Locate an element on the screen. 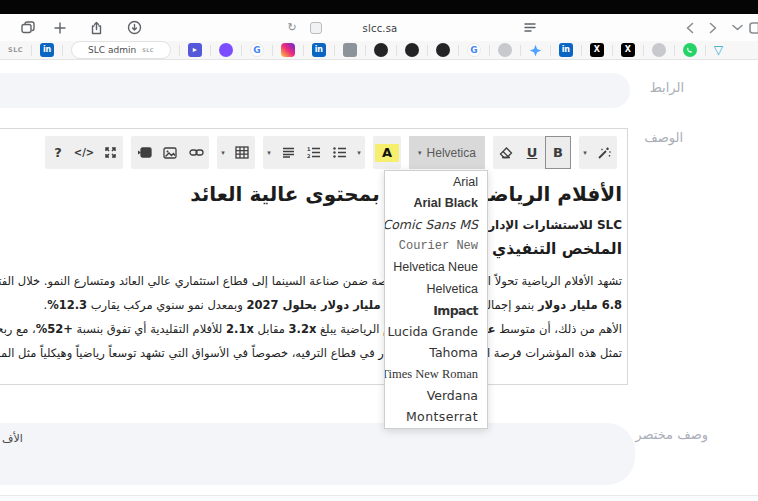 This screenshot has height=501, width=758. insert-link-icon is located at coordinates (196, 152).